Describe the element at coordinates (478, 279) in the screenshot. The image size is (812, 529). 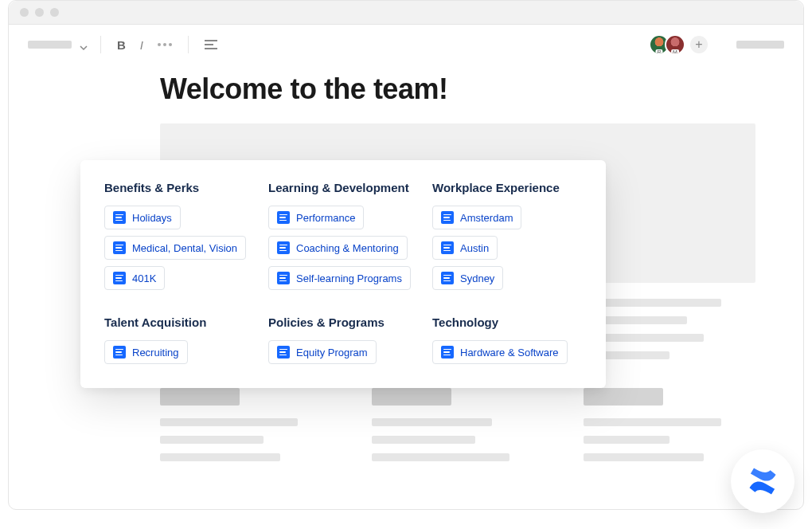
I see `chip-label: Sydney` at that location.